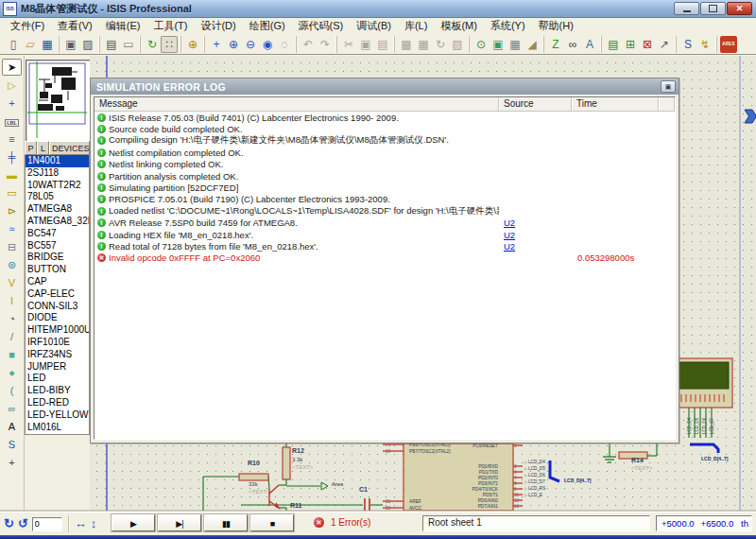 Image resolution: width=756 pixels, height=539 pixels. What do you see at coordinates (57, 270) in the screenshot?
I see `device-item: BUTTON` at bounding box center [57, 270].